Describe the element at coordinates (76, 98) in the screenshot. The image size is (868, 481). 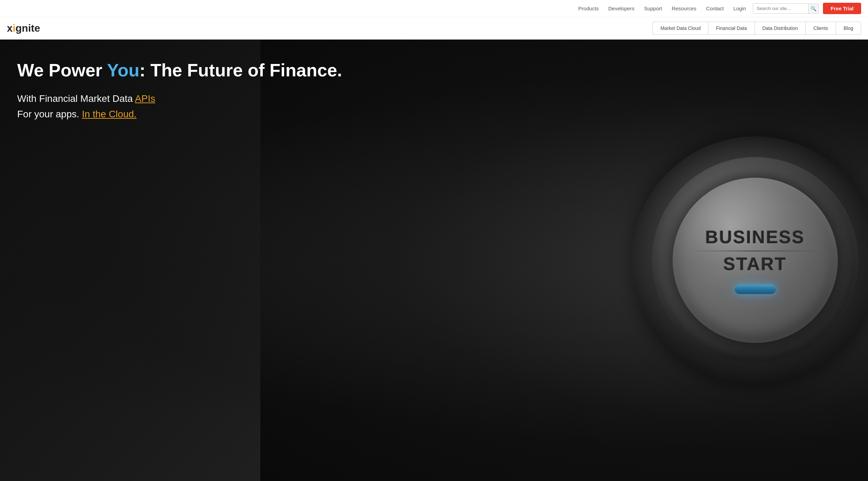
I see `subtitle-line1-prefix: With Financial Market Data` at that location.